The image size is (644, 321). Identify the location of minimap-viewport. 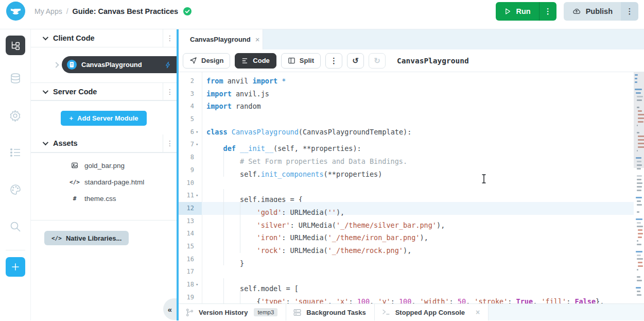
(639, 120).